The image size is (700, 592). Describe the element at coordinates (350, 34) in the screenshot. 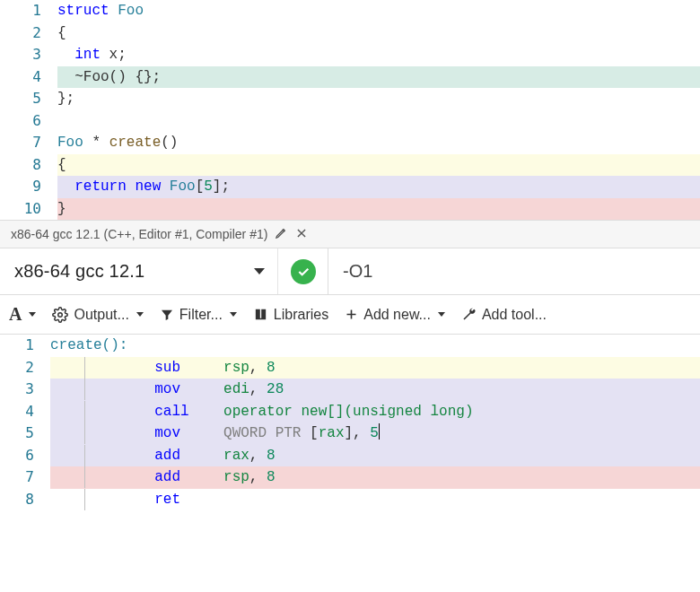

I see `source-line: 2{` at that location.